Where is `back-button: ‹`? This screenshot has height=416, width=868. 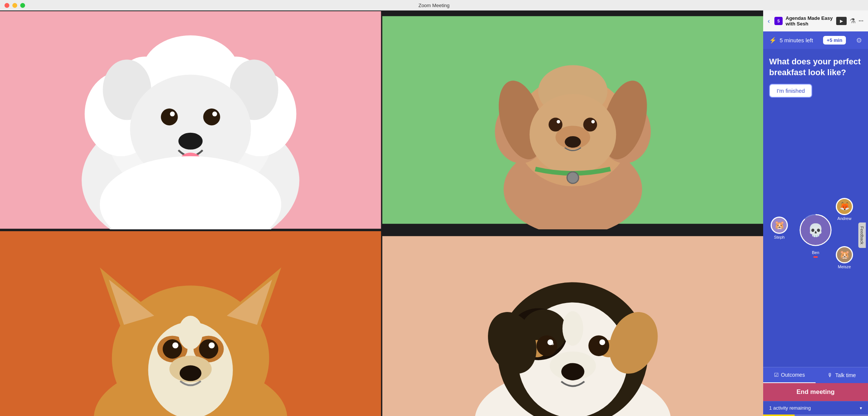
back-button: ‹ is located at coordinates (769, 21).